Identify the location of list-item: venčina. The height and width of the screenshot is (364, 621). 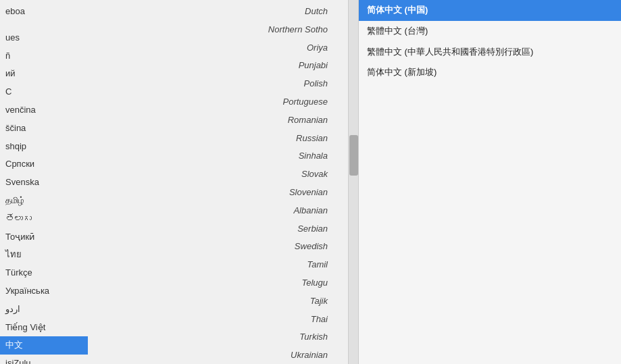
(44, 111).